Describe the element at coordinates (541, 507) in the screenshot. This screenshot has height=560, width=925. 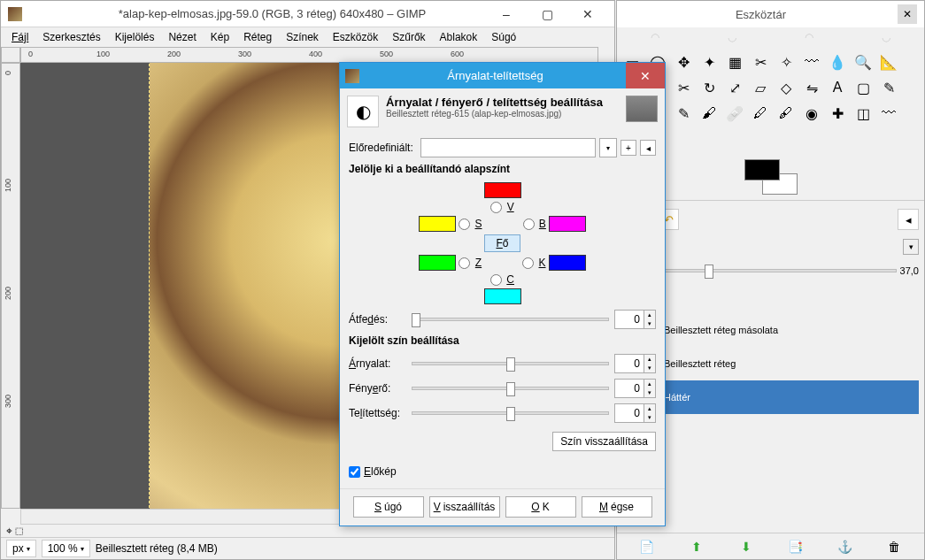
I see `ok-button: OK` at that location.